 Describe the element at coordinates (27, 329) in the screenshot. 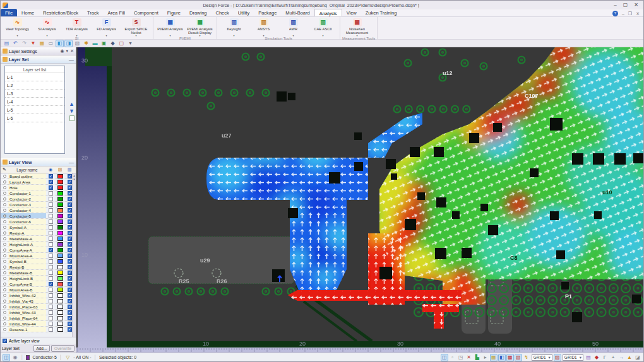

I see `layer-name: Reserve-1` at that location.